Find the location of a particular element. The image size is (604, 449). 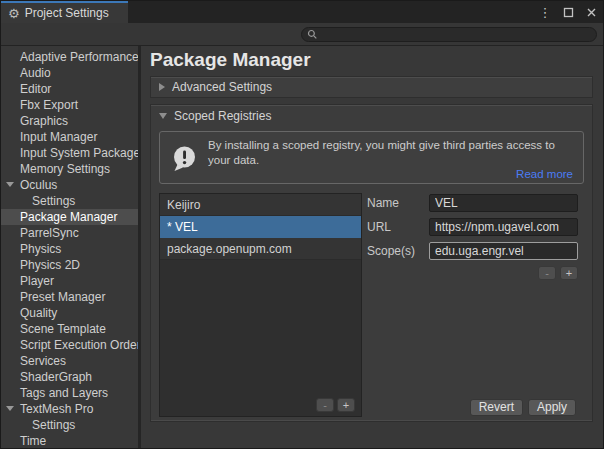

sidebar-item-label: TextMesh Pro is located at coordinates (56, 409).